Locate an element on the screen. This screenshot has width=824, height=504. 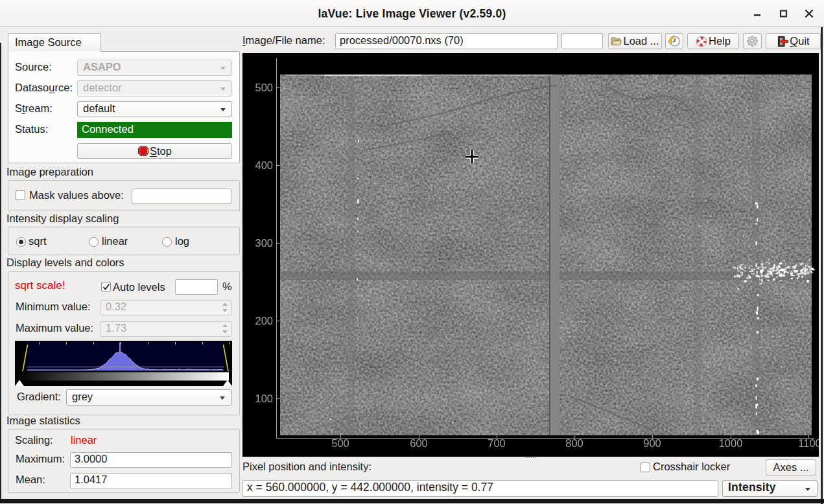
svg-text: 700 is located at coordinates (497, 443).